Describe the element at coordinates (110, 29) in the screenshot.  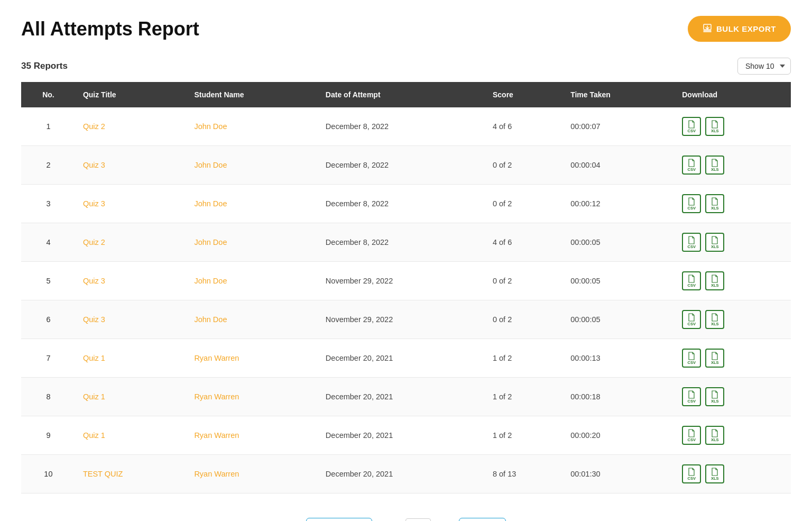
I see `page-title: All Attempts Report` at that location.